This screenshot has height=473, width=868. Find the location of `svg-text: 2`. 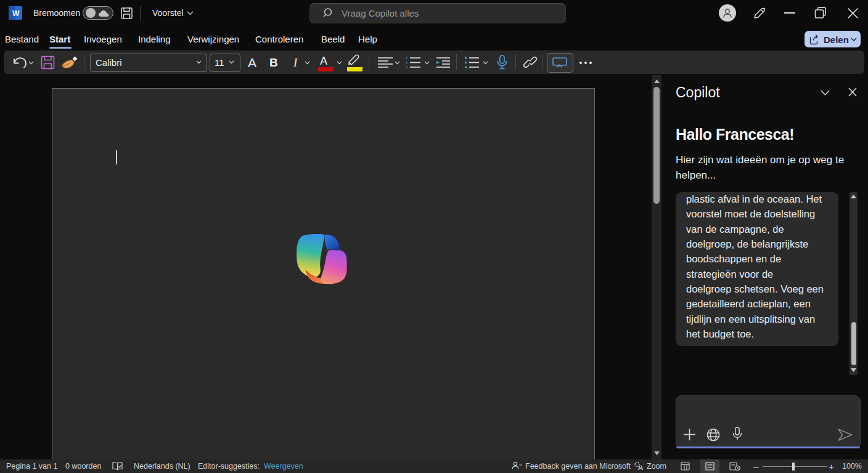

svg-text: 2 is located at coordinates (407, 63).